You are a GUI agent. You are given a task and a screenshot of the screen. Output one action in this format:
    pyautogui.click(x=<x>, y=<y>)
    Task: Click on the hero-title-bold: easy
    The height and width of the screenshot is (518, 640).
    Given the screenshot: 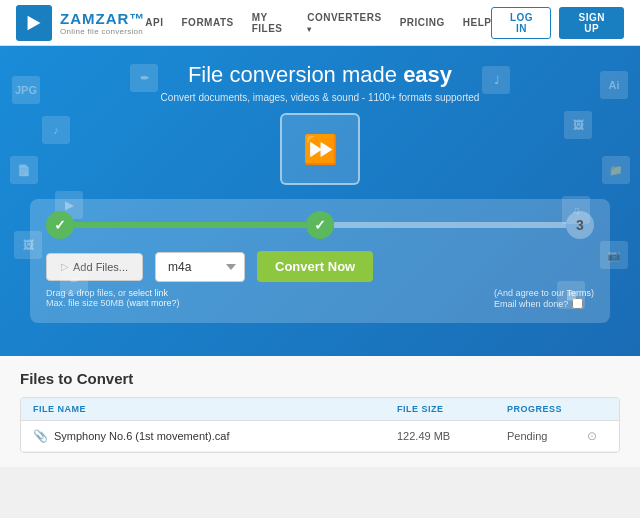 What is the action you would take?
    pyautogui.click(x=428, y=74)
    